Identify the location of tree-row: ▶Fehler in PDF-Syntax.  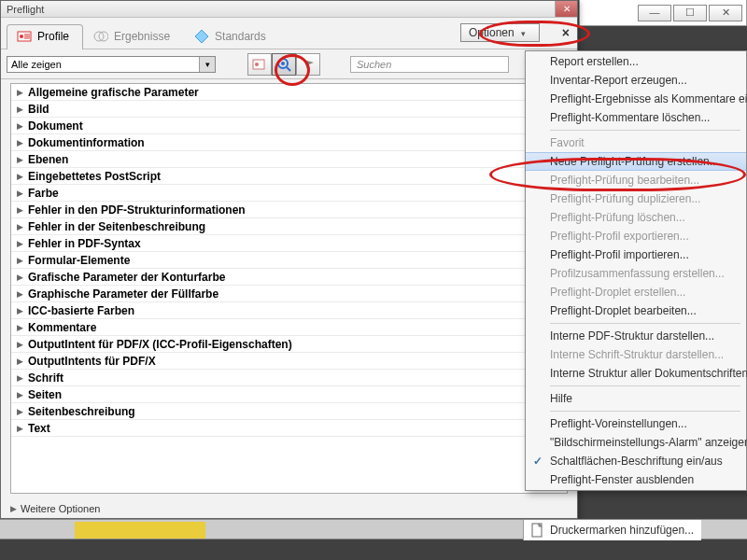
(289, 244).